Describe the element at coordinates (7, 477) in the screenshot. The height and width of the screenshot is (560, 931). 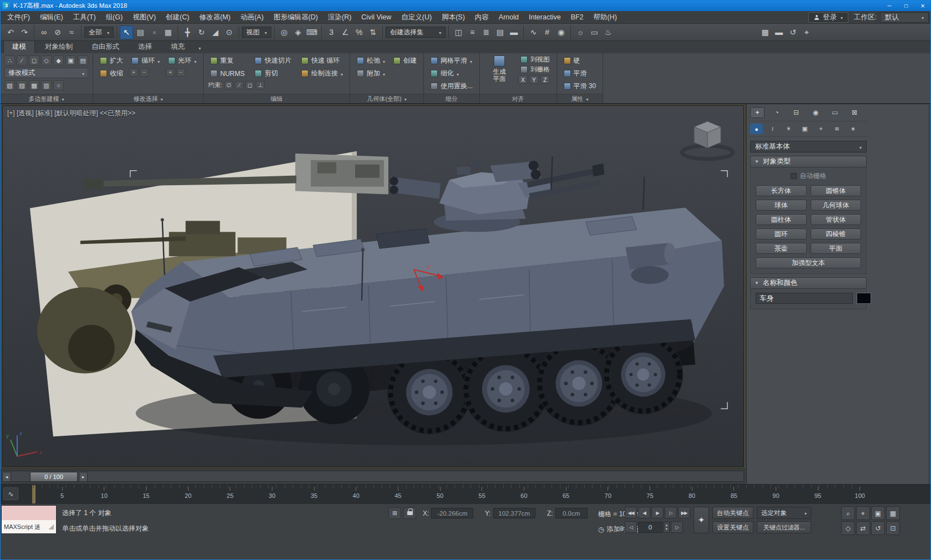
I see `previous-frame-arrow` at that location.